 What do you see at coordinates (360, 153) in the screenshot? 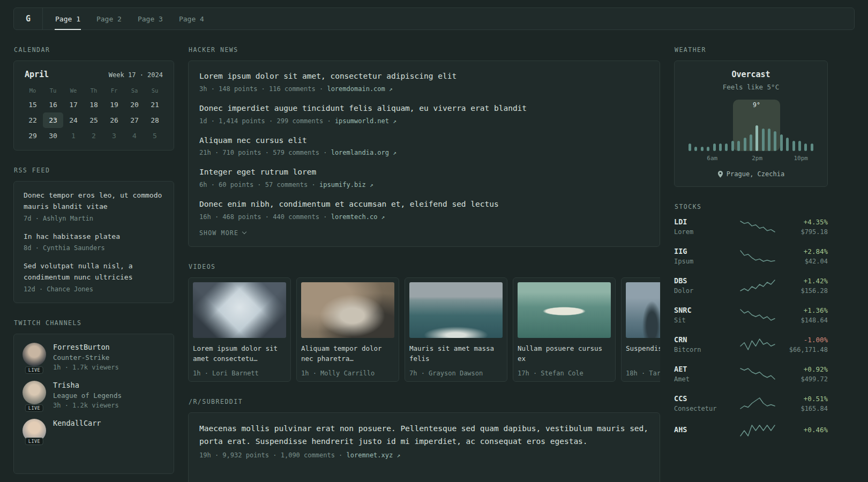
I see `hn-domain-text: loremlandia.org` at bounding box center [360, 153].